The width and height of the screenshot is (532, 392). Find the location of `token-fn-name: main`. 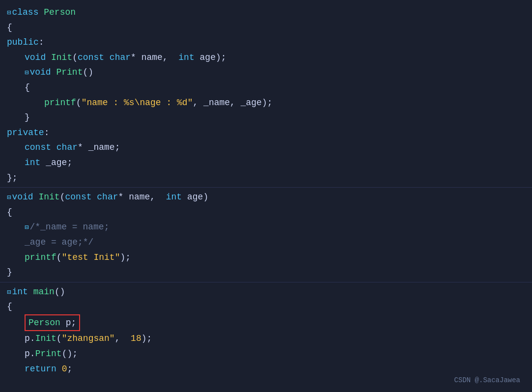

token-fn-name: main is located at coordinates (44, 292).